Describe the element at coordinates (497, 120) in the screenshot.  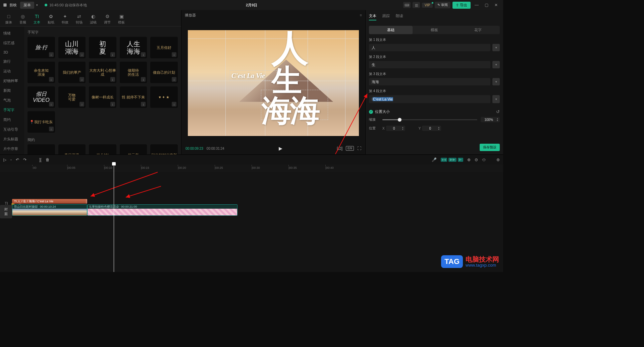
I see `scale-stepper: ▲▼` at that location.